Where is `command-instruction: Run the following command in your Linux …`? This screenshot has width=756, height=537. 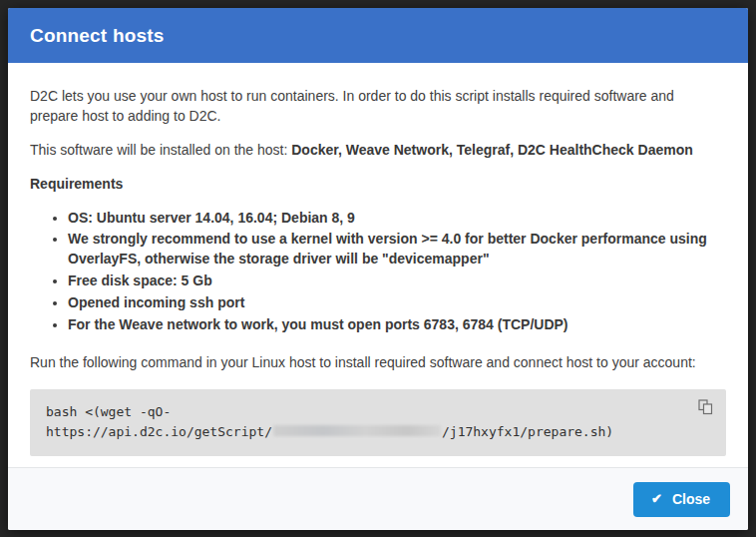 command-instruction: Run the following command in your Linux … is located at coordinates (378, 363).